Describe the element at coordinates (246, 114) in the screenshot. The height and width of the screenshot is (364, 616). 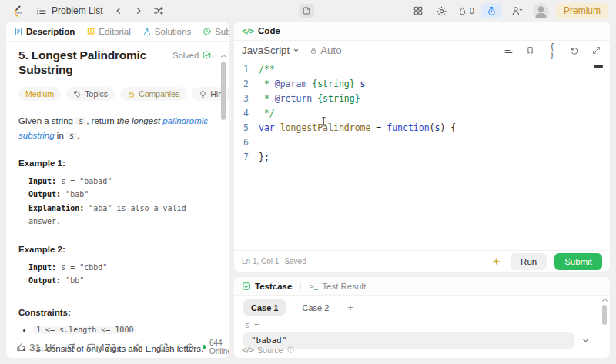
I see `line-number: 4` at that location.